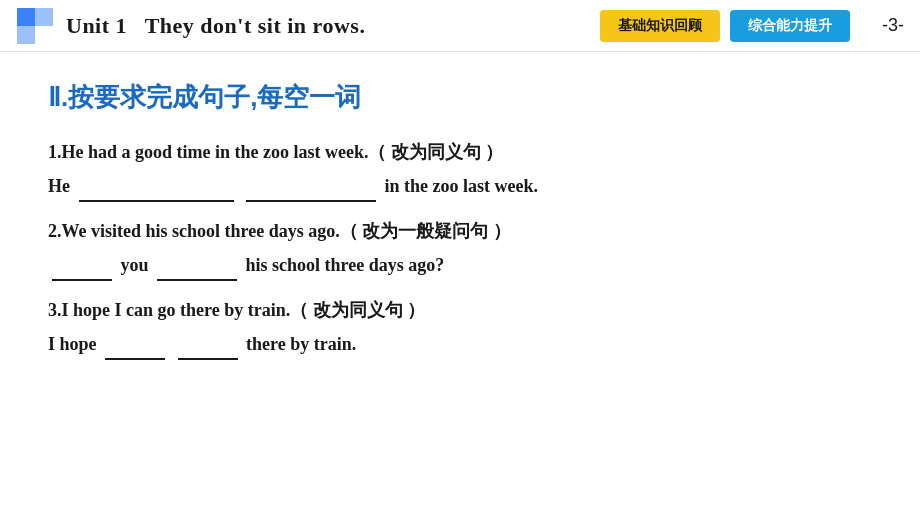 This screenshot has height=518, width=920. What do you see at coordinates (236, 310) in the screenshot?
I see `q3-original: 3.I hope I can go there by train.（ 改为同义句…` at bounding box center [236, 310].